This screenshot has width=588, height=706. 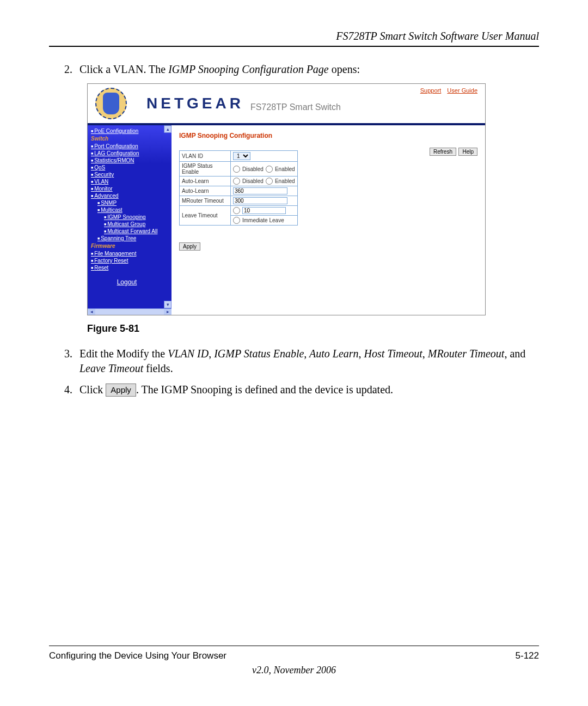 I want to click on mrouter-timeout-label: MRouter Timeout, so click(x=205, y=201).